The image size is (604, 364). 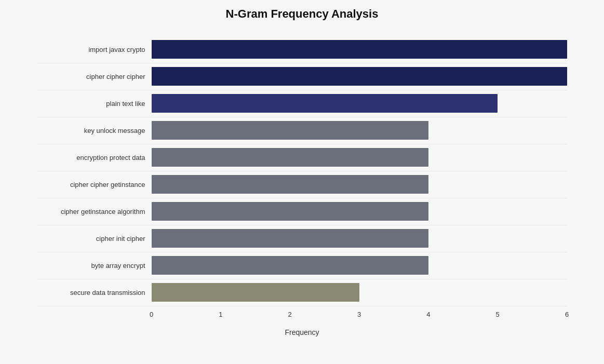 What do you see at coordinates (95, 239) in the screenshot?
I see `bar-label: cipher init cipher` at bounding box center [95, 239].